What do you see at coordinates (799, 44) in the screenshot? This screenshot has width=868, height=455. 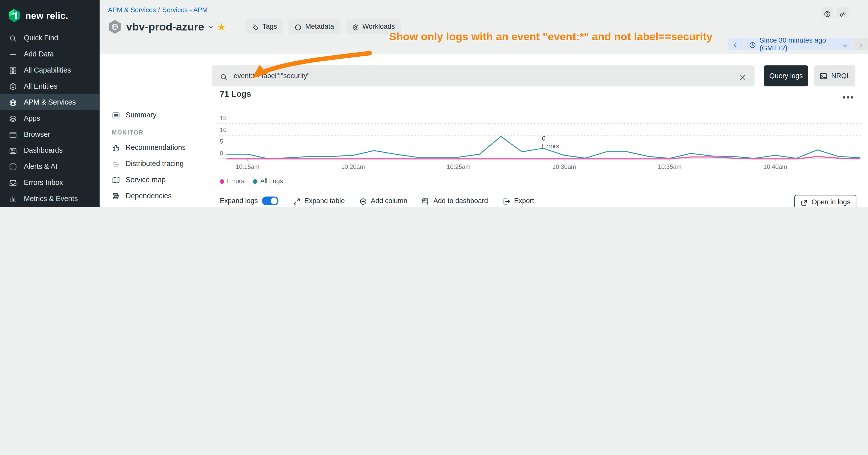 I see `time-range-label: Since 30 minutes ago (GMT+2)` at bounding box center [799, 44].